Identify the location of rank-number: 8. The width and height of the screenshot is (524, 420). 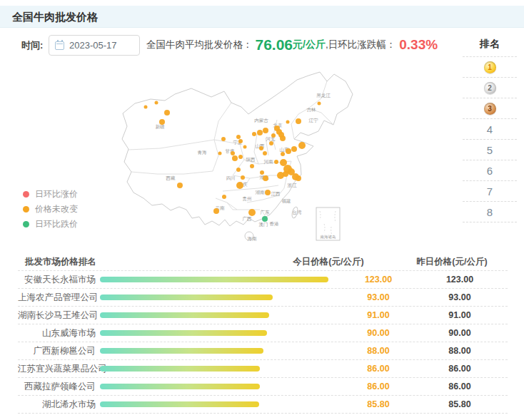
(490, 212).